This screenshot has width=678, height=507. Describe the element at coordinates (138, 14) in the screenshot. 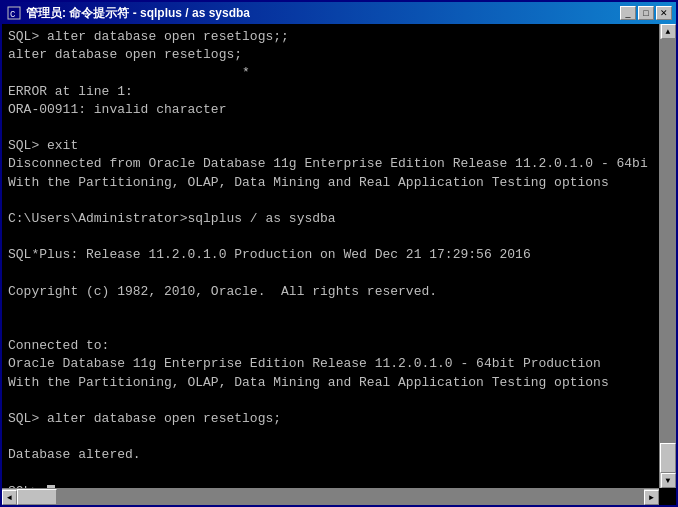

I see `title-bar-title: 管理员: 命令提示符 - sqlplus / as sysdba` at that location.